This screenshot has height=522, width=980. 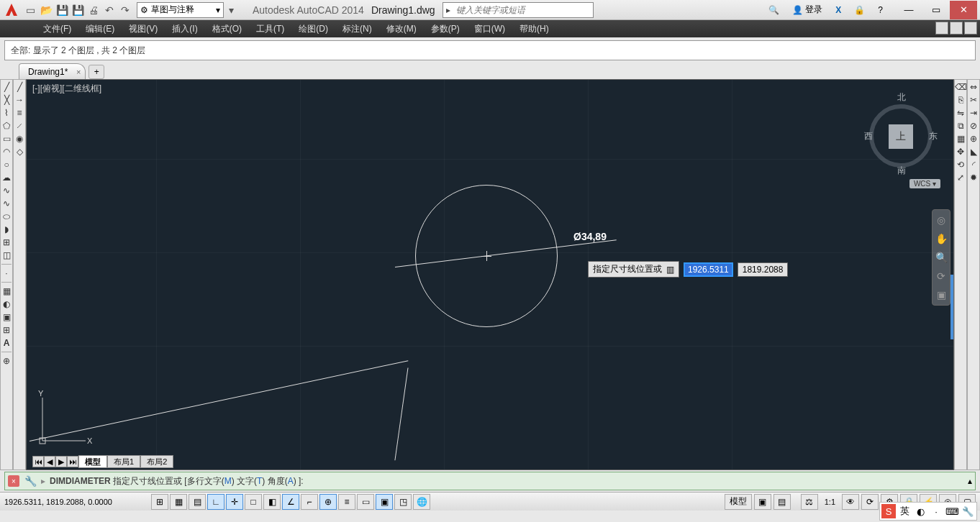 I want to click on qat-overflow-icon: ▾, so click(x=231, y=10).